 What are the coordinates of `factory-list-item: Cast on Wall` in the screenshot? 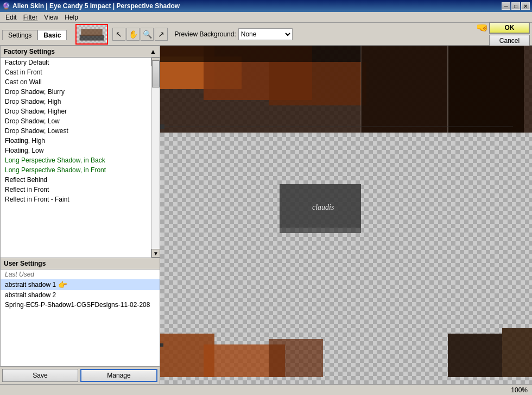 It's located at (76, 82).